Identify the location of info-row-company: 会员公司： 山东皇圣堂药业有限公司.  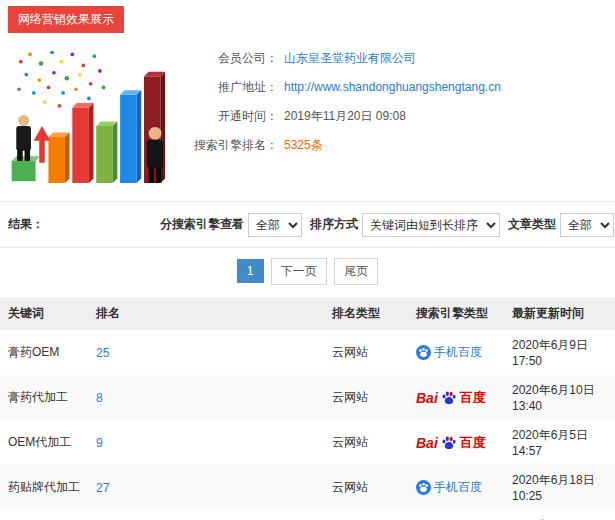
(392, 58).